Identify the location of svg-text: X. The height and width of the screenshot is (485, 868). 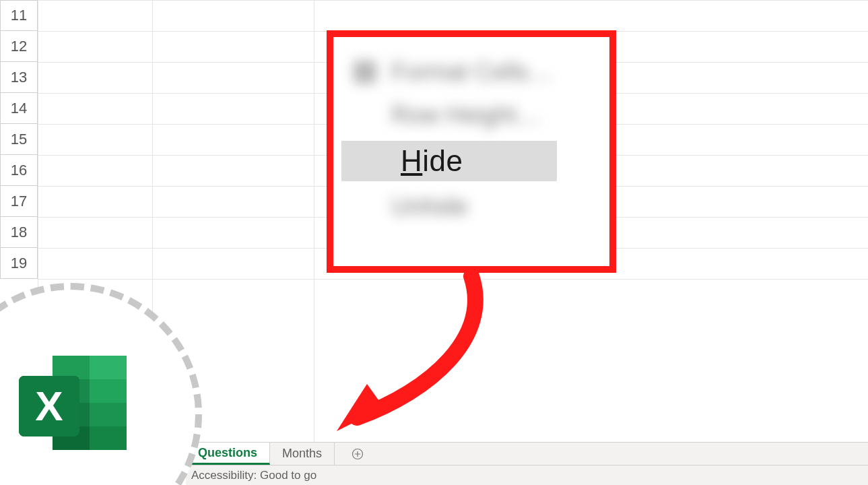
(48, 406).